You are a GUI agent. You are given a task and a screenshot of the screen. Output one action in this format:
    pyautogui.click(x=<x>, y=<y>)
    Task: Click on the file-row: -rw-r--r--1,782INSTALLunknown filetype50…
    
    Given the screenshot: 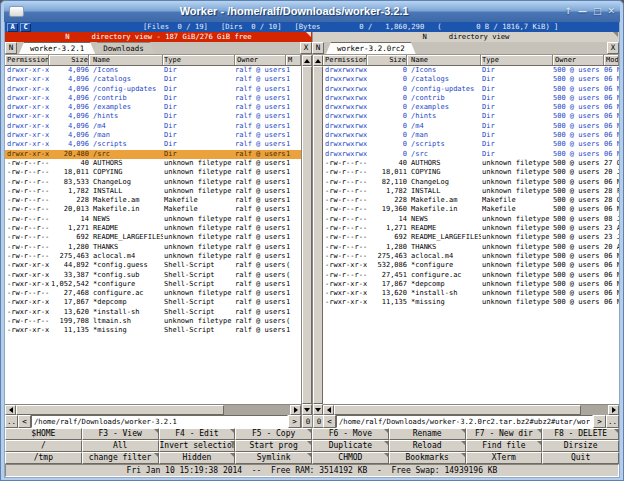 What is the action you would take?
    pyautogui.click(x=471, y=192)
    